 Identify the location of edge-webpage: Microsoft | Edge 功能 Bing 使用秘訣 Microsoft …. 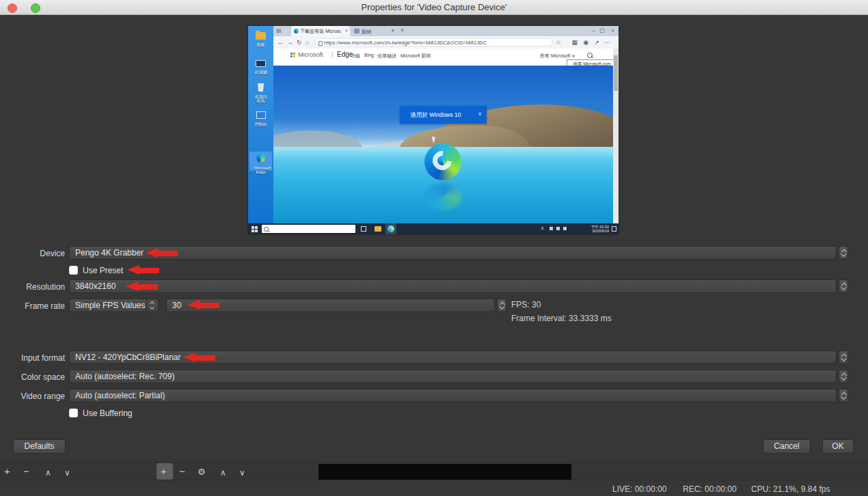
(446, 136).